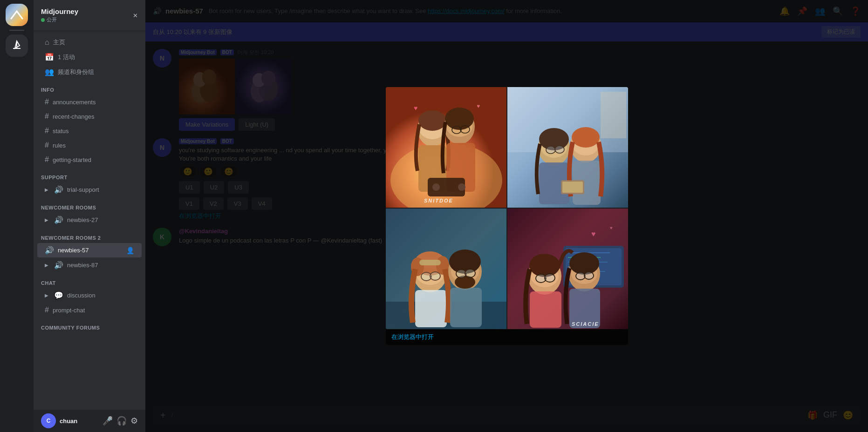 This screenshot has width=868, height=432. What do you see at coordinates (585, 324) in the screenshot?
I see `svg-text: SCIACIE` at bounding box center [585, 324].